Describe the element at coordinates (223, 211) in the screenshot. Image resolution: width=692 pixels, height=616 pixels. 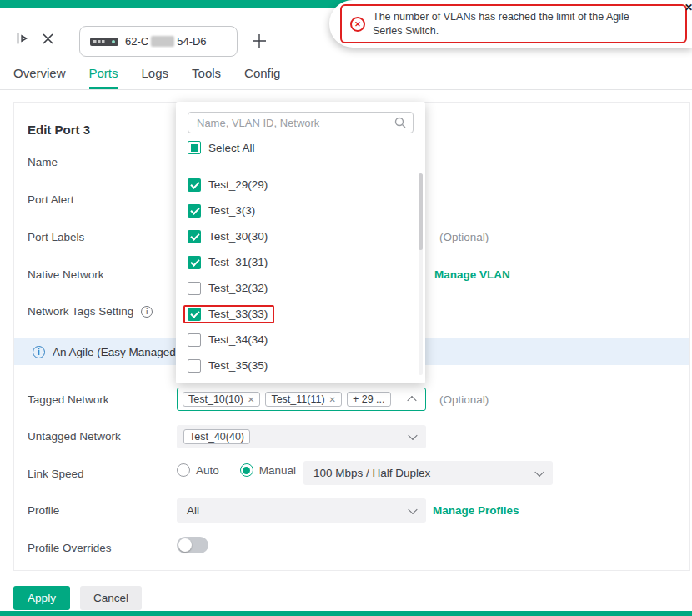
I see `vlan-option-content: Test_3(3)` at that location.